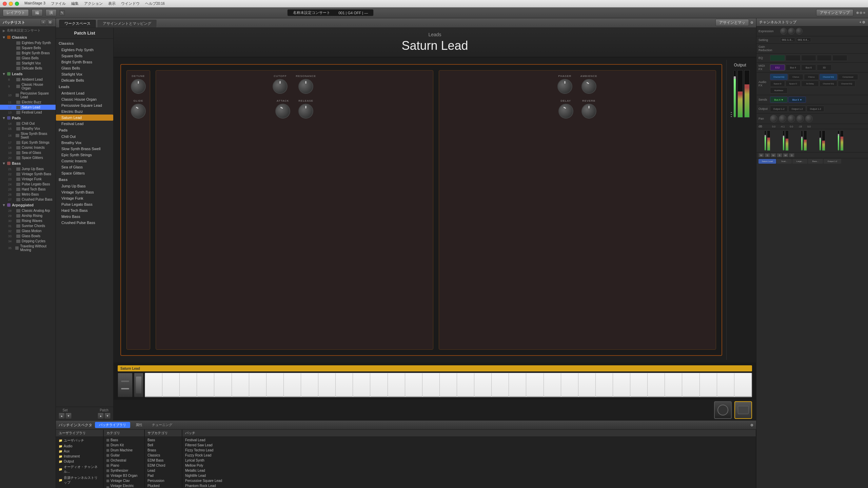 This screenshot has width=868, height=488. What do you see at coordinates (79, 441) in the screenshot?
I see `lib-item: 📁 ユーザパッチ` at bounding box center [79, 441].